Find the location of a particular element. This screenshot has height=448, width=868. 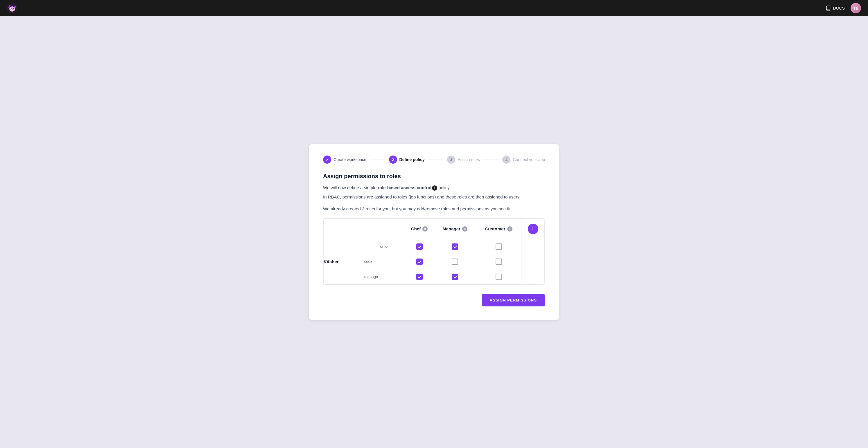

perm-chef-cook is located at coordinates (420, 262).